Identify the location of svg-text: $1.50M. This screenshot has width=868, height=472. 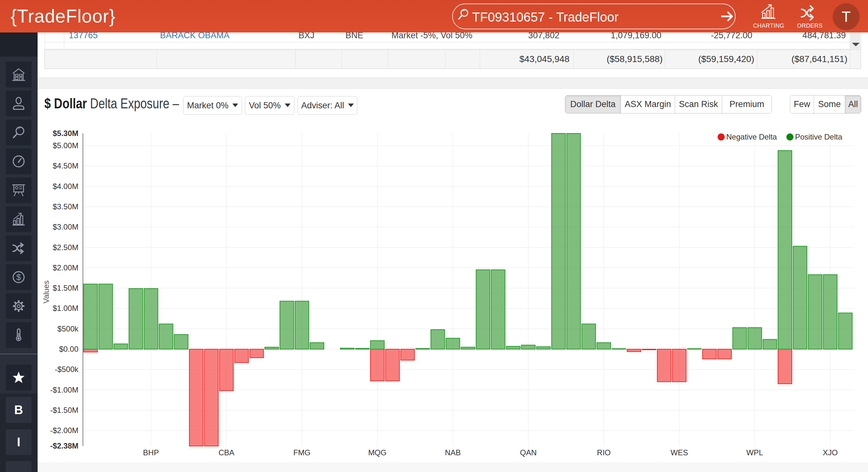
(65, 288).